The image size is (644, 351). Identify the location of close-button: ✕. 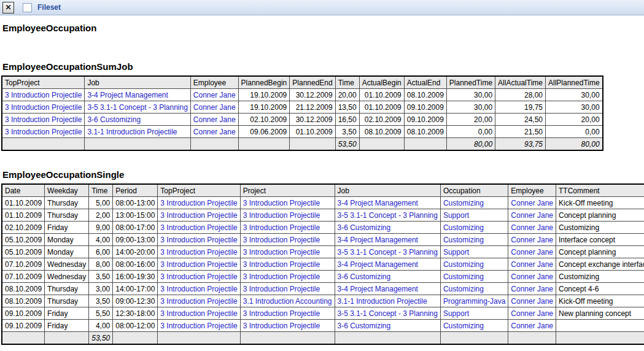
(9, 7).